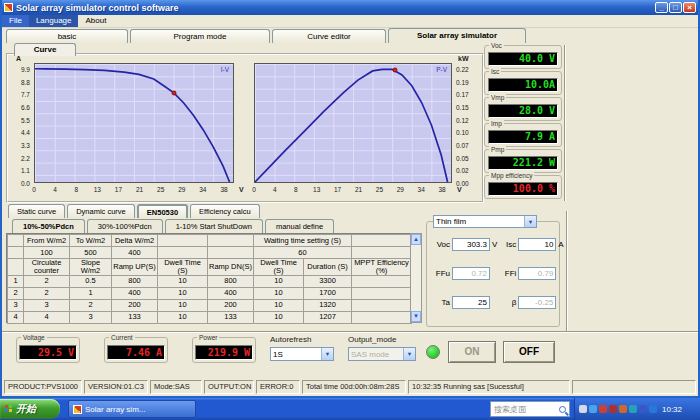  What do you see at coordinates (208, 278) in the screenshot?
I see `en50530-table-wrap: From W/m2To W/m2Delta W/m2Waiting time s…` at bounding box center [208, 278].